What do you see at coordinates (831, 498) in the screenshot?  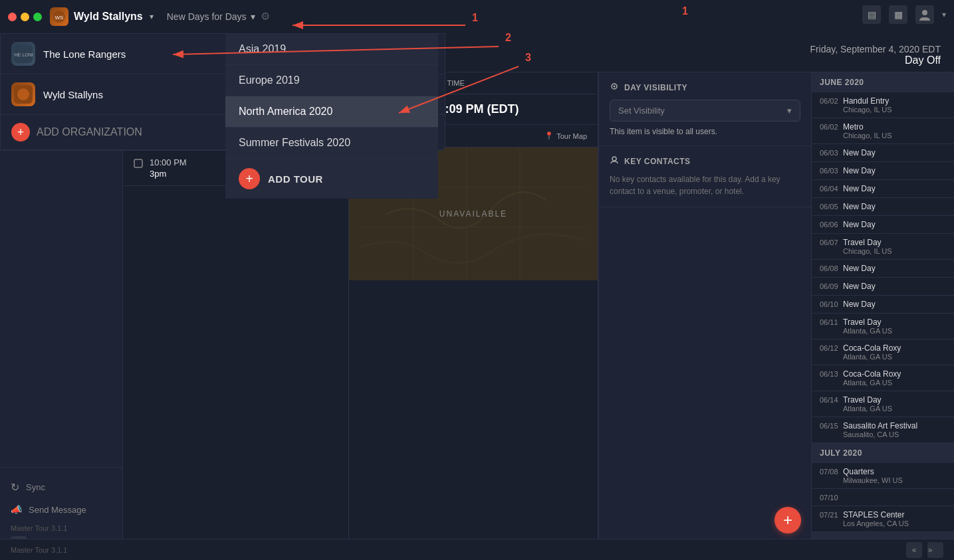 I see `cal-date: 07/10` at bounding box center [831, 498].